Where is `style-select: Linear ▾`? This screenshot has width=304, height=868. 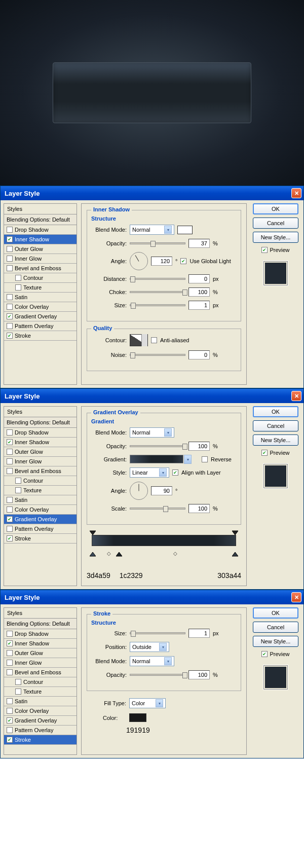 style-select: Linear ▾ is located at coordinates (149, 473).